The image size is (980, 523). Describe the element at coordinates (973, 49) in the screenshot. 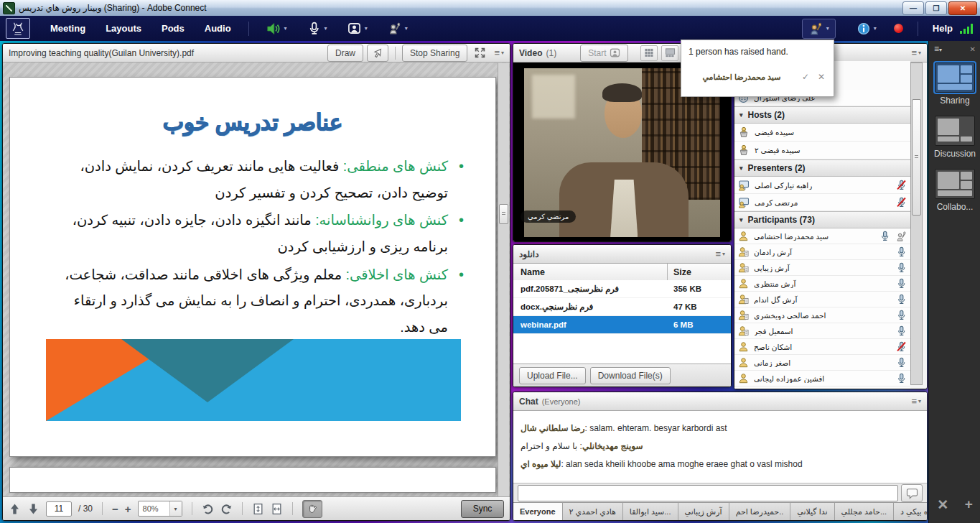

I see `sidebar-close-icon: ✕` at that location.